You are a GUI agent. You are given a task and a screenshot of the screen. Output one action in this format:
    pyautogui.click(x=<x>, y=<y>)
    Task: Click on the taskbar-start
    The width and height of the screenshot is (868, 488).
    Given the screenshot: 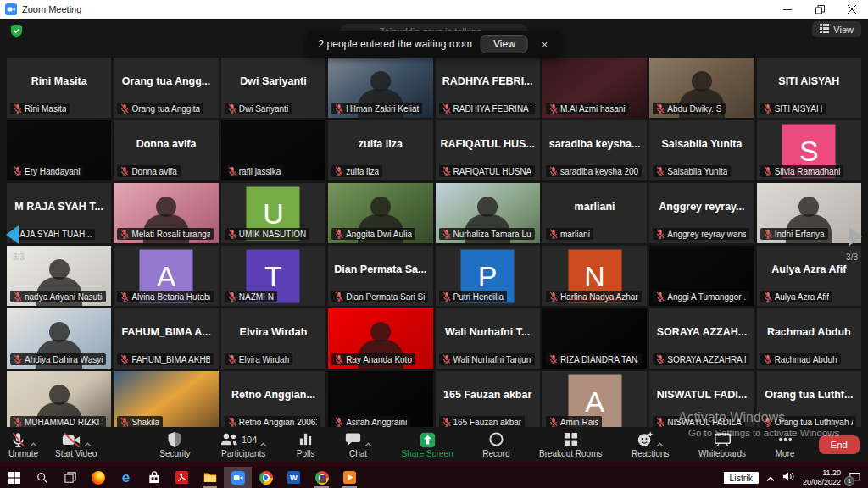 What is the action you would take?
    pyautogui.click(x=14, y=478)
    